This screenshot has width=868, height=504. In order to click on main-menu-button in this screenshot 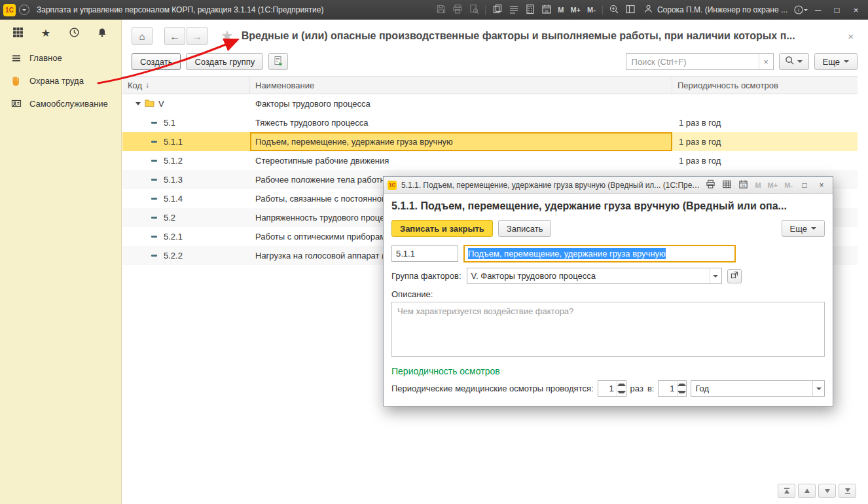, I will do `click(24, 10)`.